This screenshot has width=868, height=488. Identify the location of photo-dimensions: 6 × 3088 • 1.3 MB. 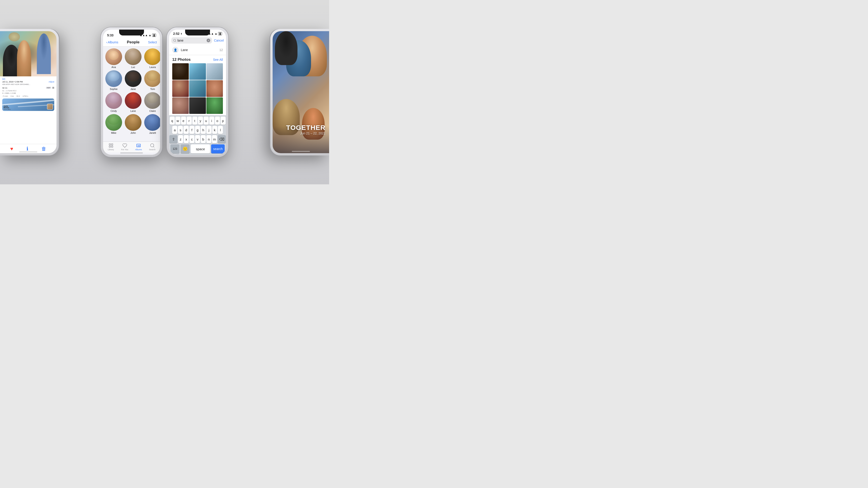
(28, 93).